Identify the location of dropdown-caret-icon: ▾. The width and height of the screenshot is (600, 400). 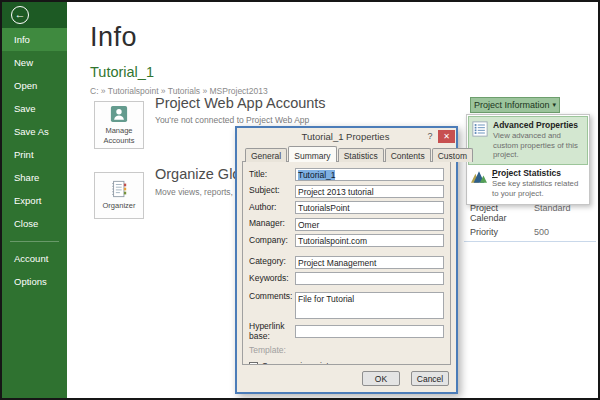
(555, 105).